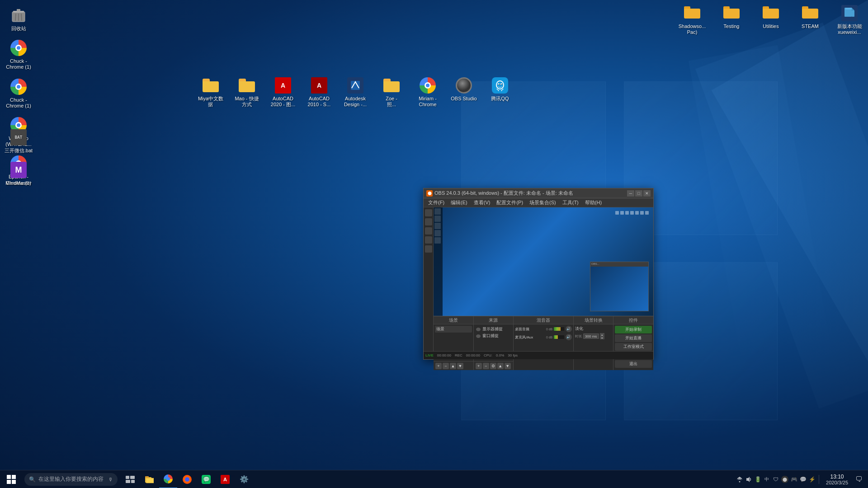  Describe the element at coordinates (837, 479) in the screenshot. I see `taskbar-clock: 13:10 2020/3/25` at that location.